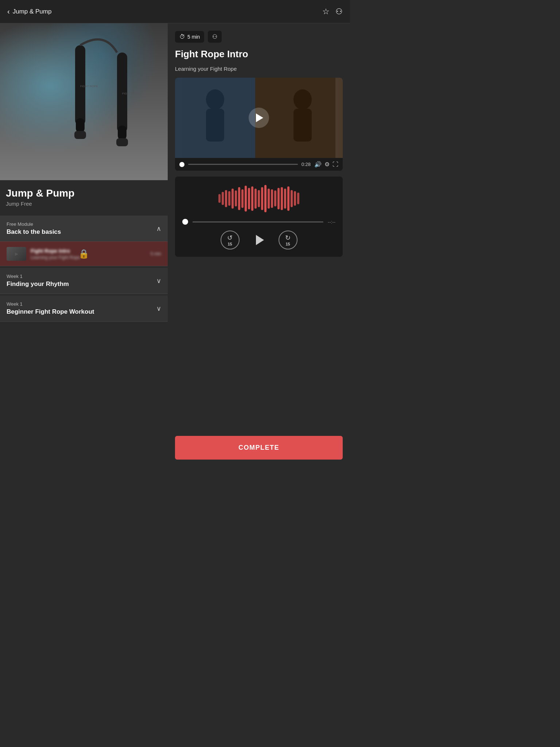 This screenshot has height=747, width=560. I want to click on video-timestamp: 0:28, so click(306, 164).